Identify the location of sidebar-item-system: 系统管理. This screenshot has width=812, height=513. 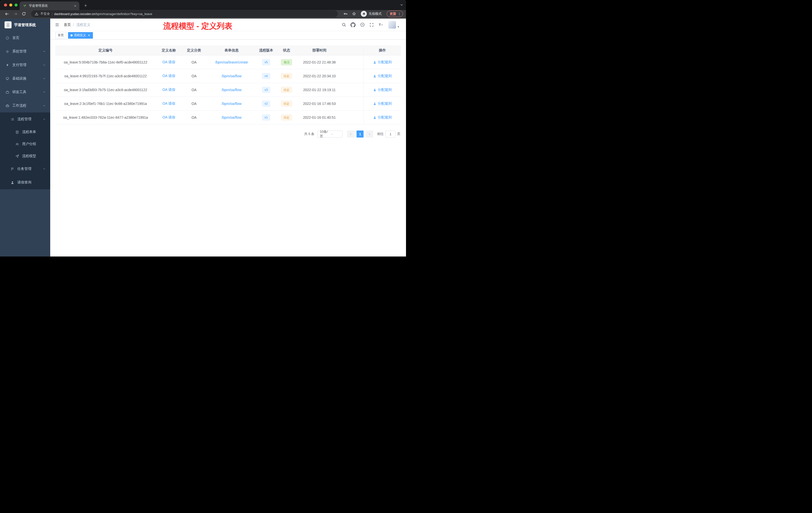
(25, 52).